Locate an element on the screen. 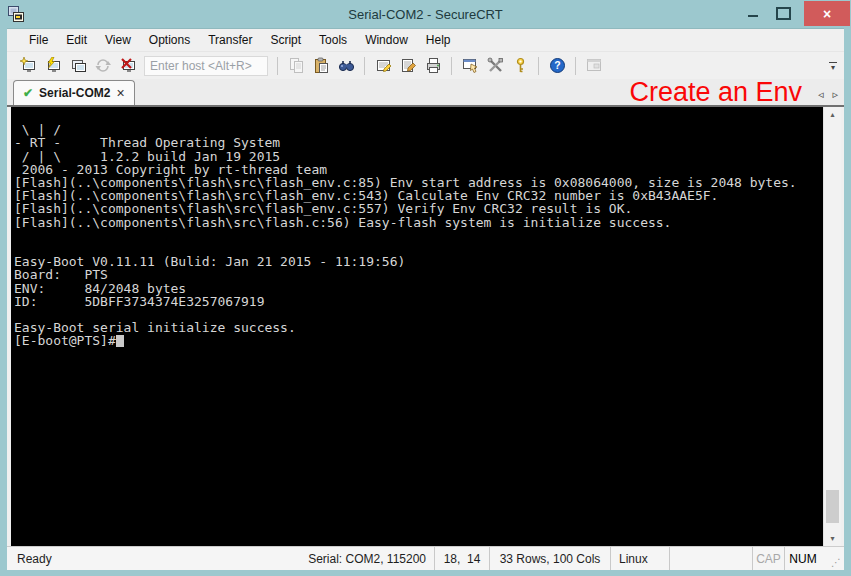 The height and width of the screenshot is (576, 851). tab-scroll-left-icon: ◃ is located at coordinates (821, 94).